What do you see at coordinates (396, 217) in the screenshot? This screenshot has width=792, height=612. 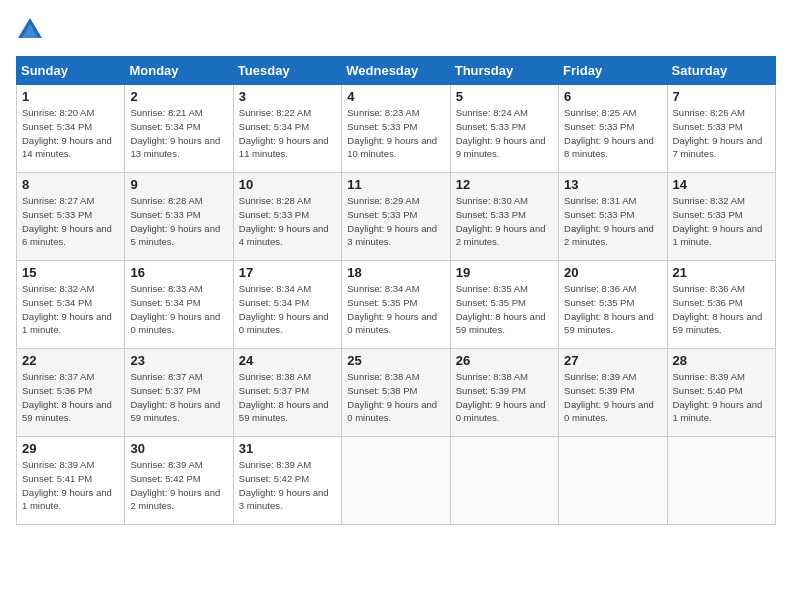 I see `week-row-2: 8Sunrise: 8:27 AMSunset: 5:33 PMDaylight…` at bounding box center [396, 217].